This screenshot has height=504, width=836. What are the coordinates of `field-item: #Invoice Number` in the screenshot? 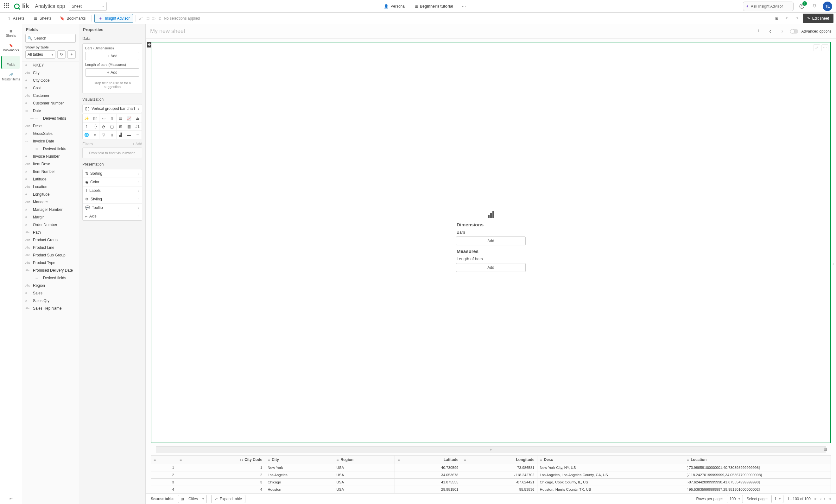 It's located at (50, 156).